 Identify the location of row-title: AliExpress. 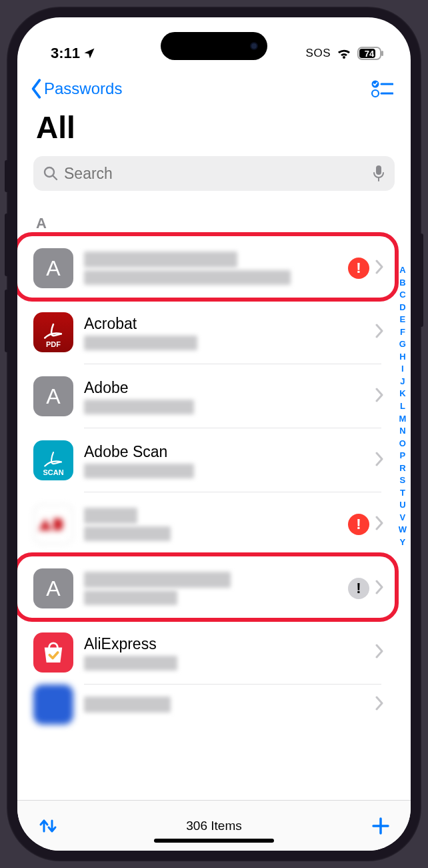
(131, 644).